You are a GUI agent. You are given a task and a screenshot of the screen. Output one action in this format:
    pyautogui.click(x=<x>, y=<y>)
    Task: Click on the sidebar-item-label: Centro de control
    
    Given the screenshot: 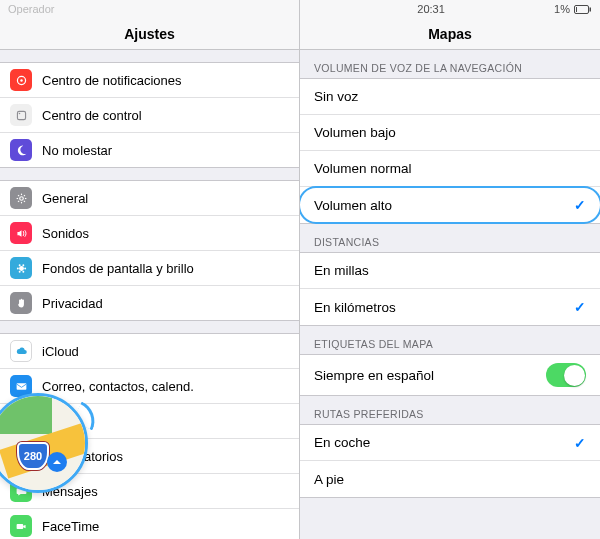 What is the action you would take?
    pyautogui.click(x=164, y=116)
    